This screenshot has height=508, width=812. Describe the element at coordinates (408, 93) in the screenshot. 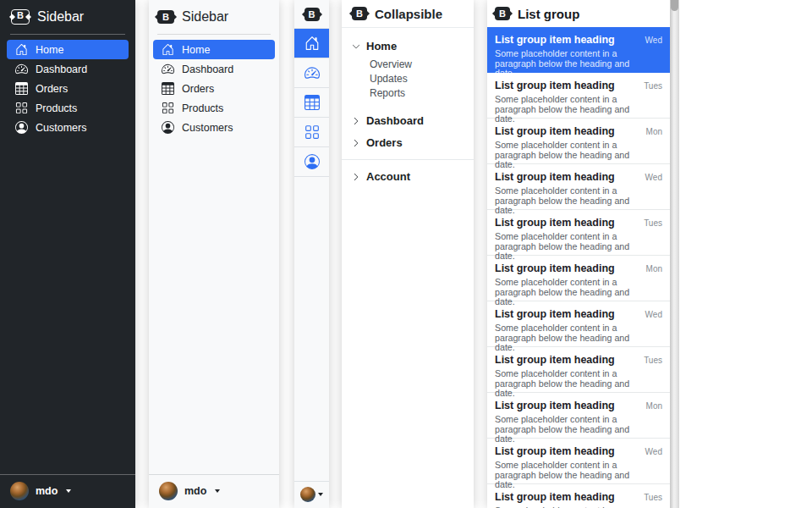

I see `subnav-item-reports: Reports` at that location.